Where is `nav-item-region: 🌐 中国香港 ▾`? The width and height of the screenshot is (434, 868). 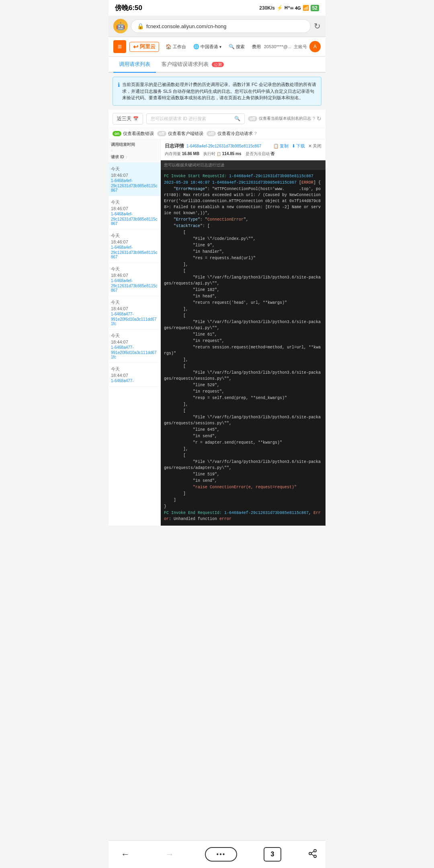
nav-item-region: 🌐 中国香港 ▾ is located at coordinates (207, 47).